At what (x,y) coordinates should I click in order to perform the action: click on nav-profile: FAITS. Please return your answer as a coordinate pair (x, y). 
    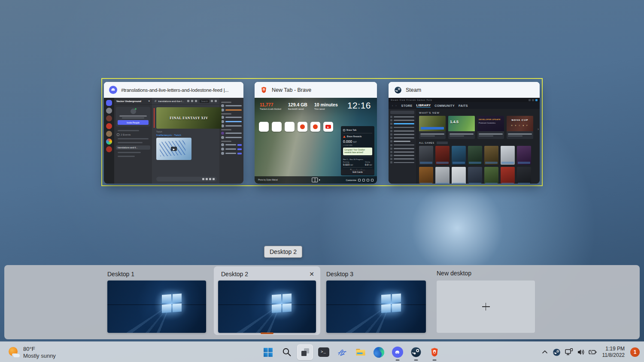
    Looking at the image, I should click on (463, 106).